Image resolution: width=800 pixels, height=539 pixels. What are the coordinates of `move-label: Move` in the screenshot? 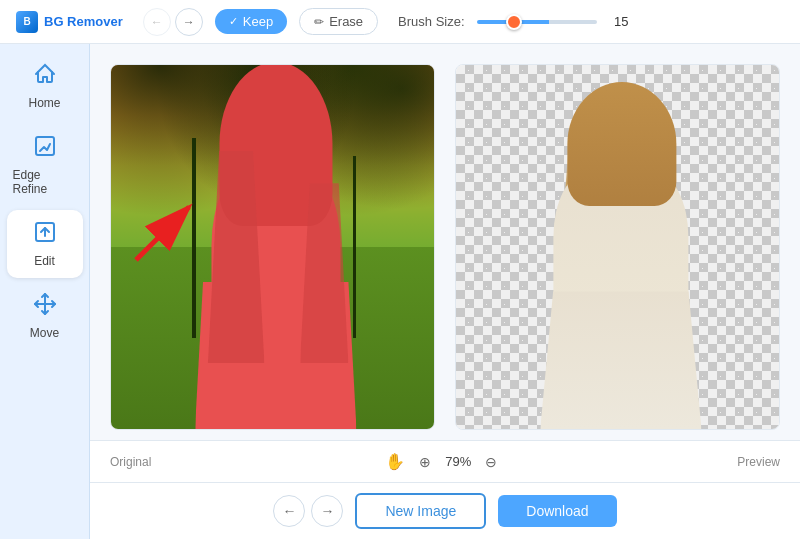 It's located at (44, 333).